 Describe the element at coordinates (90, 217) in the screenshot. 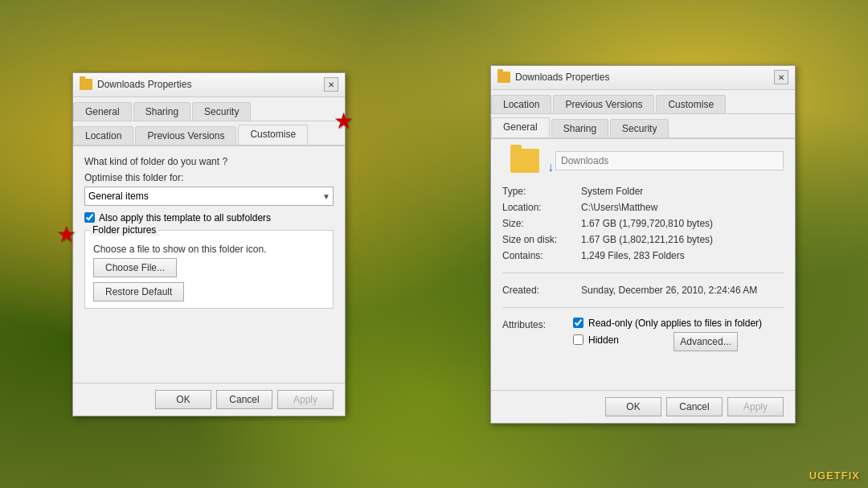

I see `left-subfolders-checkbox` at that location.